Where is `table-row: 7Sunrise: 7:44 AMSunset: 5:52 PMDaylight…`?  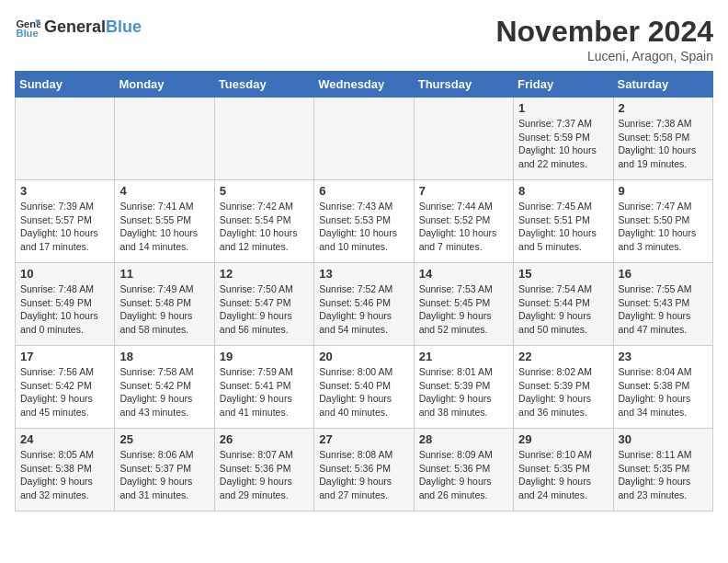
table-row: 7Sunrise: 7:44 AMSunset: 5:52 PMDaylight… is located at coordinates (463, 222).